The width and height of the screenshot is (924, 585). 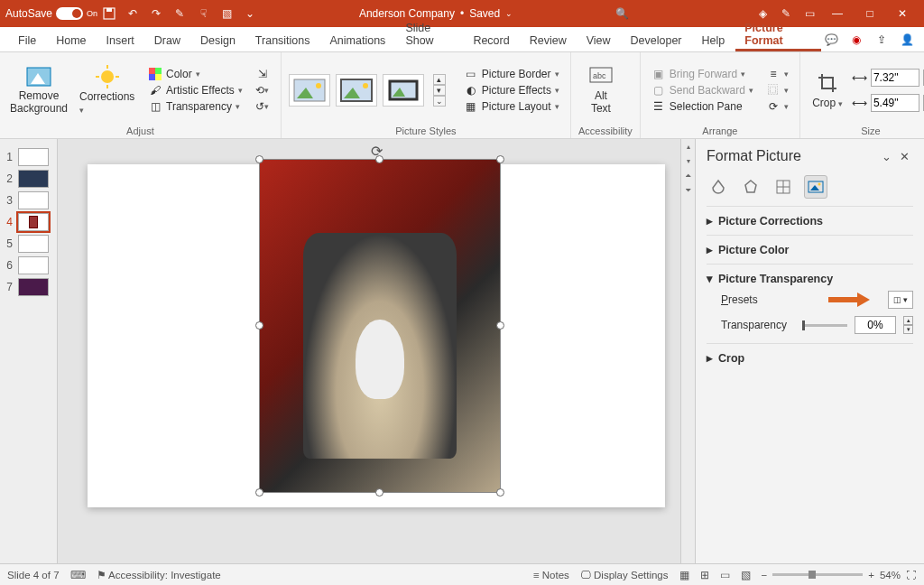 I want to click on section-transparency: ▾Picture Transparency, so click(x=810, y=278).